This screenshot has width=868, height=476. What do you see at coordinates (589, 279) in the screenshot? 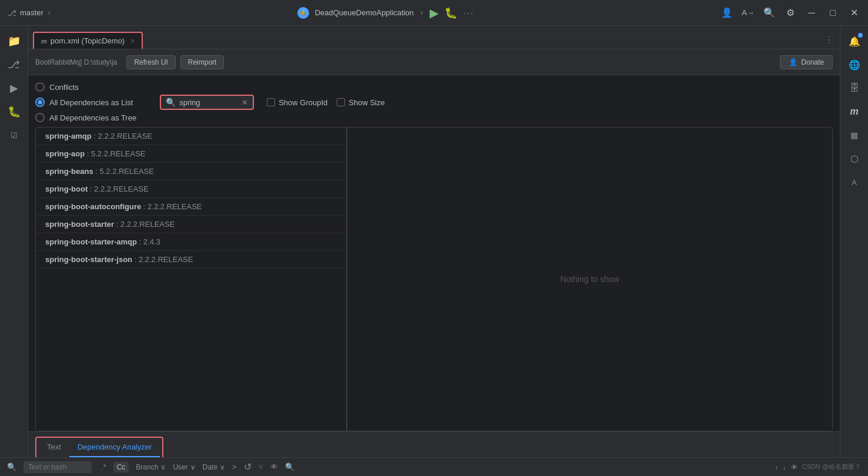
I see `nothing-to-show-text: Nothing to show` at bounding box center [589, 279].